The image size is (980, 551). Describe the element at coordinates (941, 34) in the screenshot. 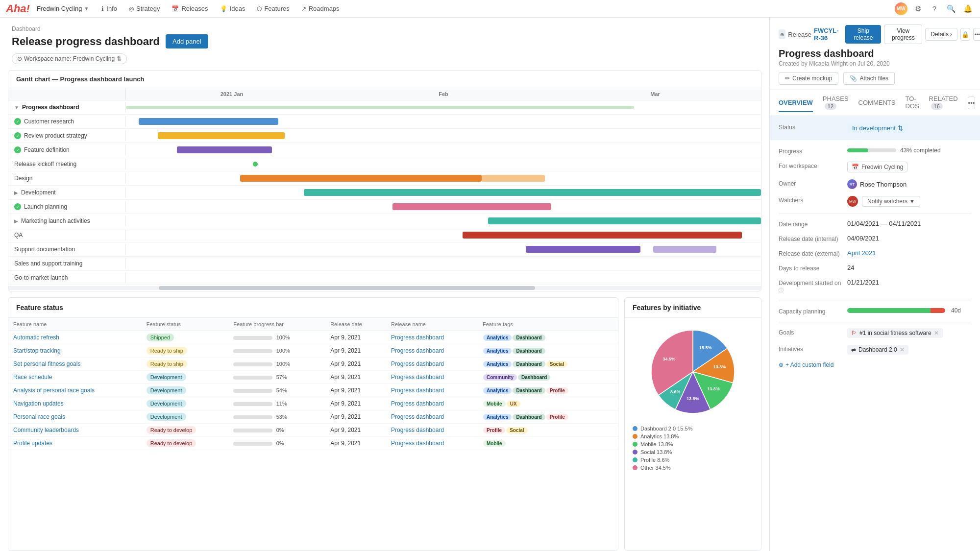

I see `details-button: Details ›` at that location.